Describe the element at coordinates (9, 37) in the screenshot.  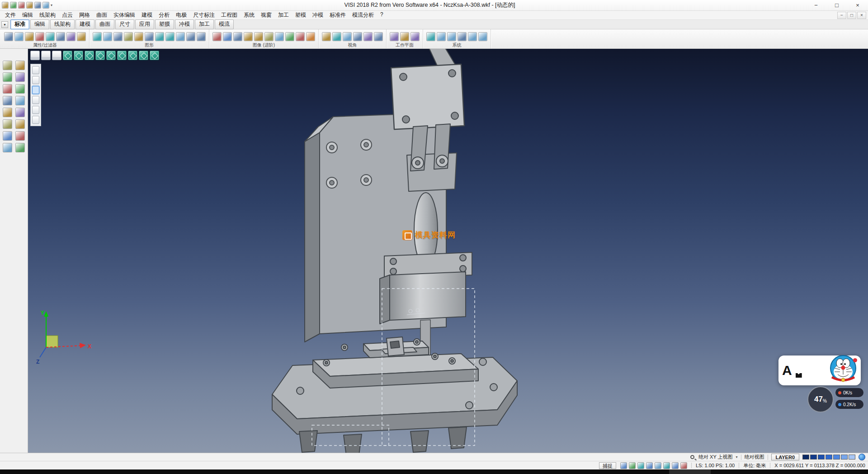
I see `change-attributes-icon` at that location.